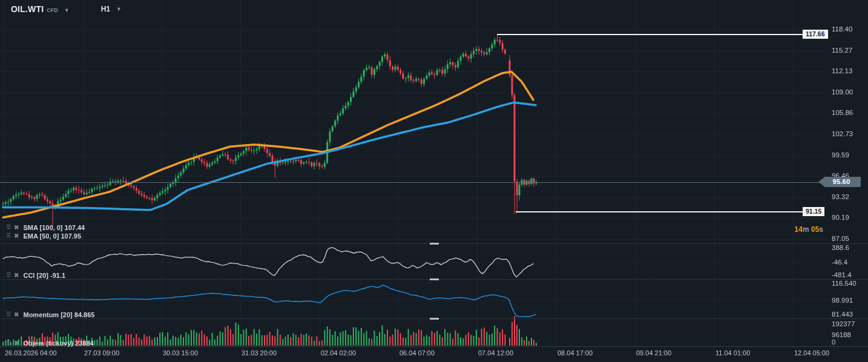  I want to click on time-axis: 26.03.2026 04:0027.03 09:0030.03 15:0031…, so click(434, 354).